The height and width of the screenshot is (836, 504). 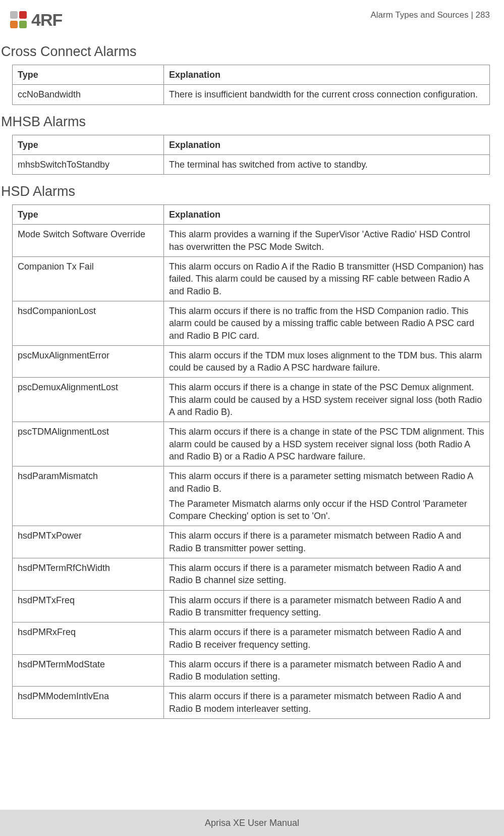 I want to click on alarm-type: hsdParamMismatch, so click(x=88, y=496).